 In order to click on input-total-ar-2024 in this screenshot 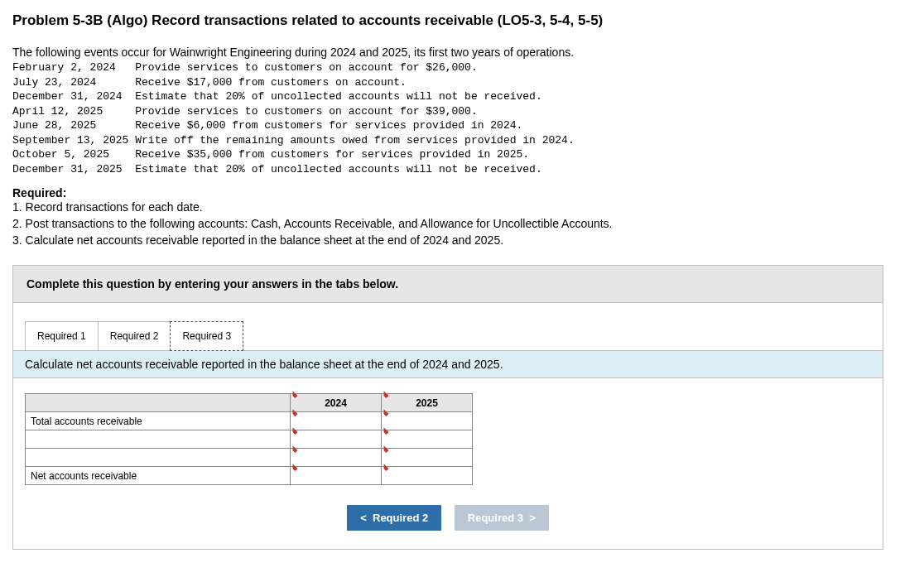, I will do `click(336, 421)`.